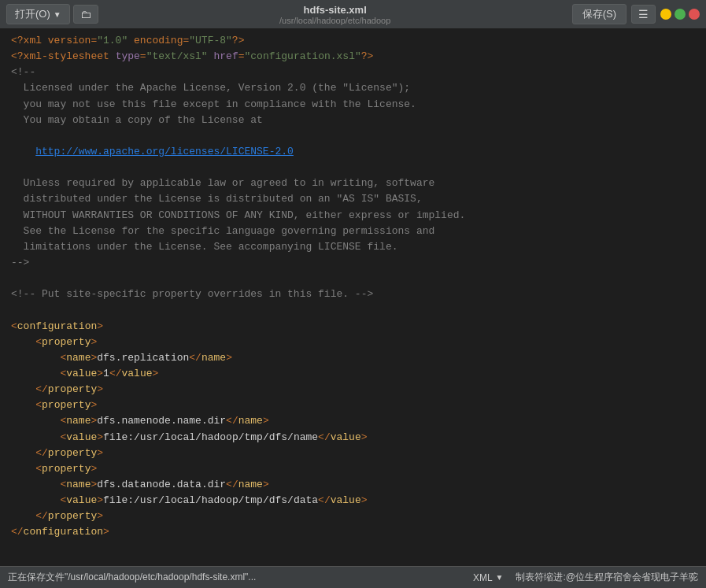 This screenshot has height=588, width=706. I want to click on open-button: 打开(O) ▼, so click(38, 14).